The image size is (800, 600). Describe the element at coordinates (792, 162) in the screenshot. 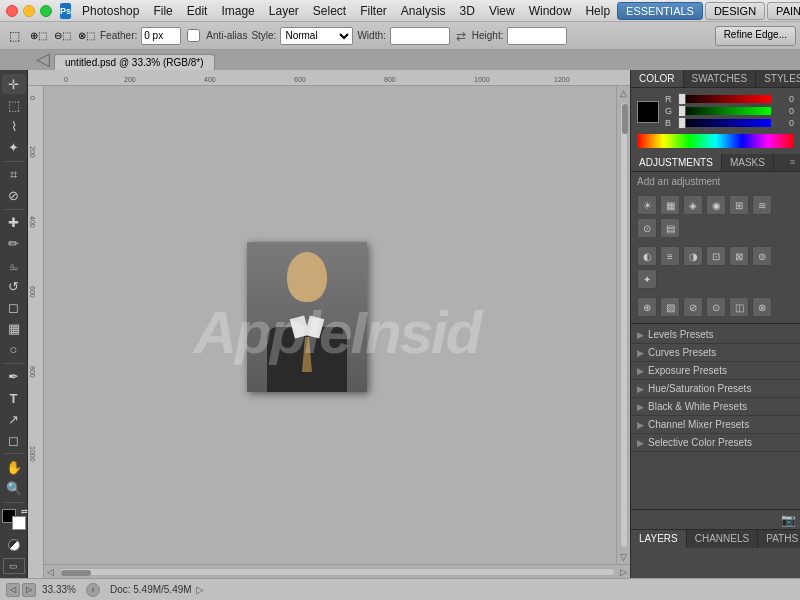

I see `adjustments-panel-close: ≡` at that location.